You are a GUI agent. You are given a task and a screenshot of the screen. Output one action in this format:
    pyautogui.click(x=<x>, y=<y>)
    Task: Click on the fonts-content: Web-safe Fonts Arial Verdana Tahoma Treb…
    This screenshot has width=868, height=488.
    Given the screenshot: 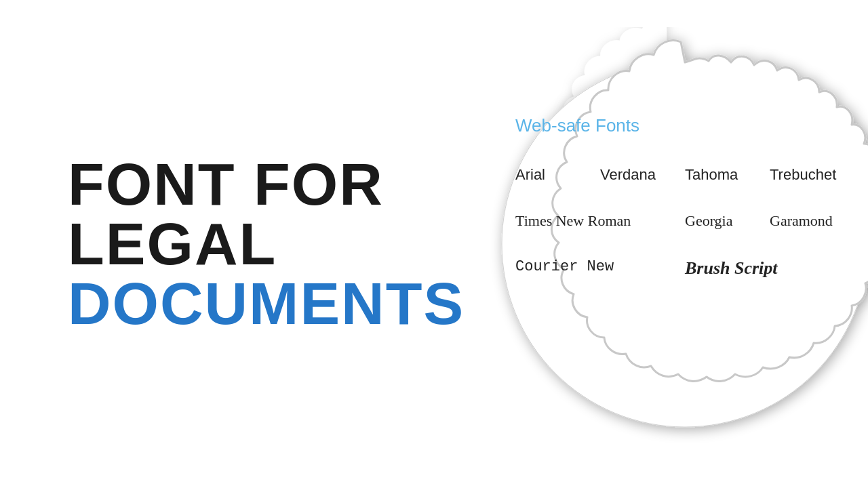 What is the action you would take?
    pyautogui.click(x=685, y=206)
    